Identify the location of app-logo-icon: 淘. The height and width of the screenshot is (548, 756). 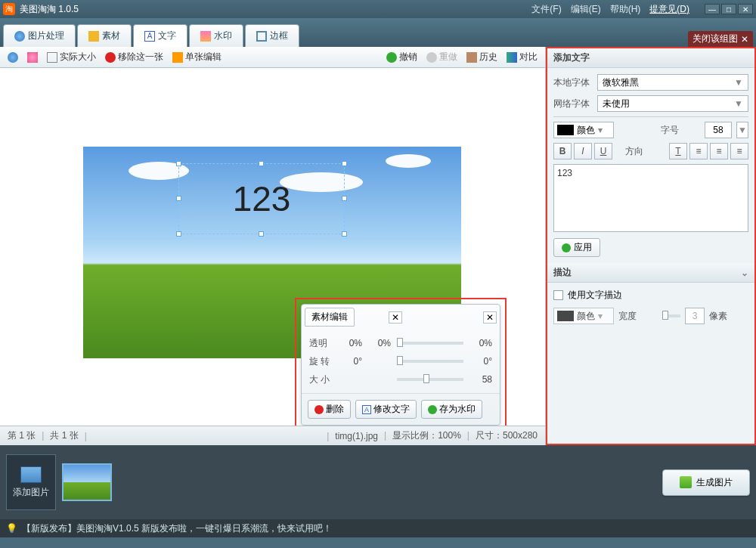
(9, 9).